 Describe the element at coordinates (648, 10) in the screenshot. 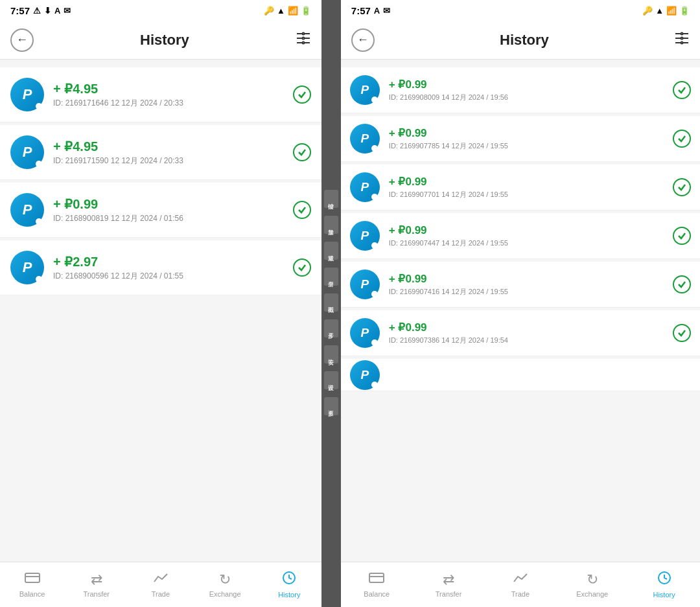

I see `right-key-icon: 🔑` at that location.